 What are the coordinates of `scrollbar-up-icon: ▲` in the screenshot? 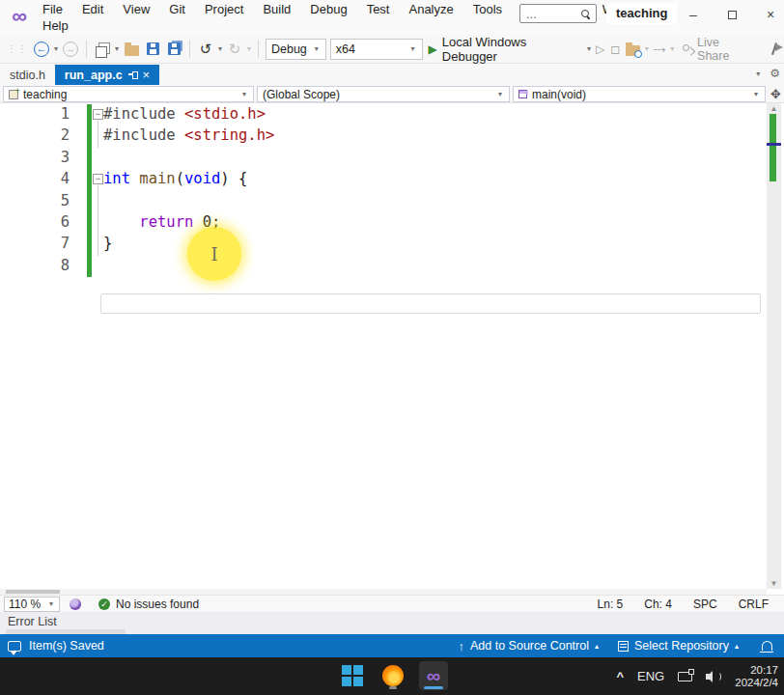 It's located at (774, 108).